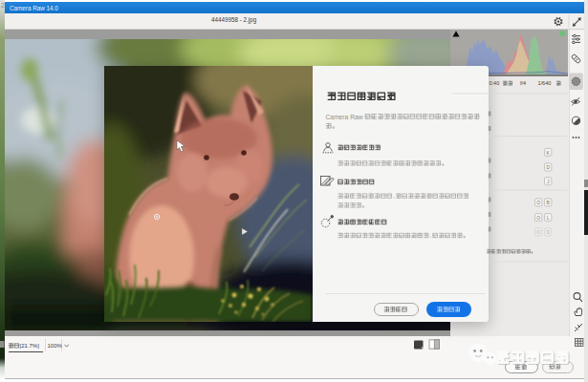 The height and width of the screenshot is (382, 588). I want to click on svg-text: Camera Raw 14.0, so click(34, 8).